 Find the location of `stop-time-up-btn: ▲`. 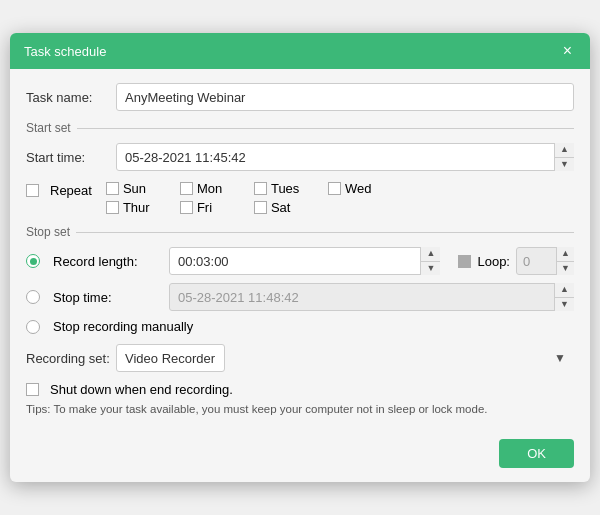

stop-time-up-btn: ▲ is located at coordinates (564, 290).